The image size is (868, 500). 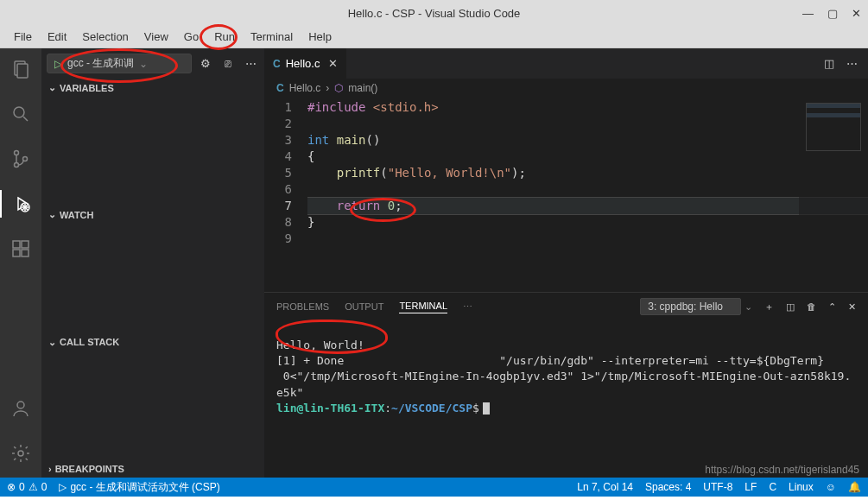 I want to click on status-encoding: UTF-8, so click(x=718, y=487).